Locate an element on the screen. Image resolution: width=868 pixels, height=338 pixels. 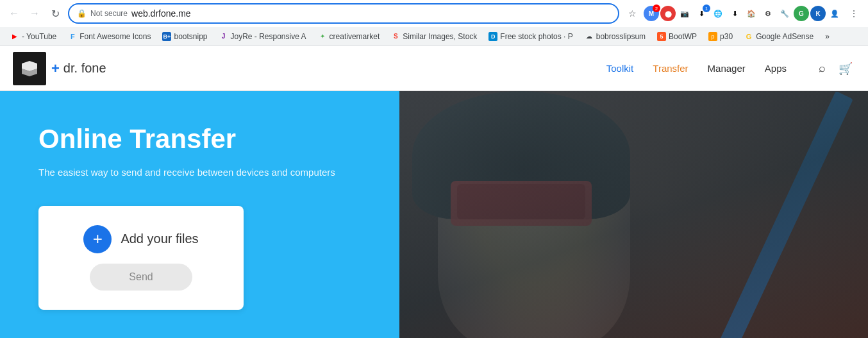
bookmark-joyre: J JoyRe - Responsive A is located at coordinates (263, 37).